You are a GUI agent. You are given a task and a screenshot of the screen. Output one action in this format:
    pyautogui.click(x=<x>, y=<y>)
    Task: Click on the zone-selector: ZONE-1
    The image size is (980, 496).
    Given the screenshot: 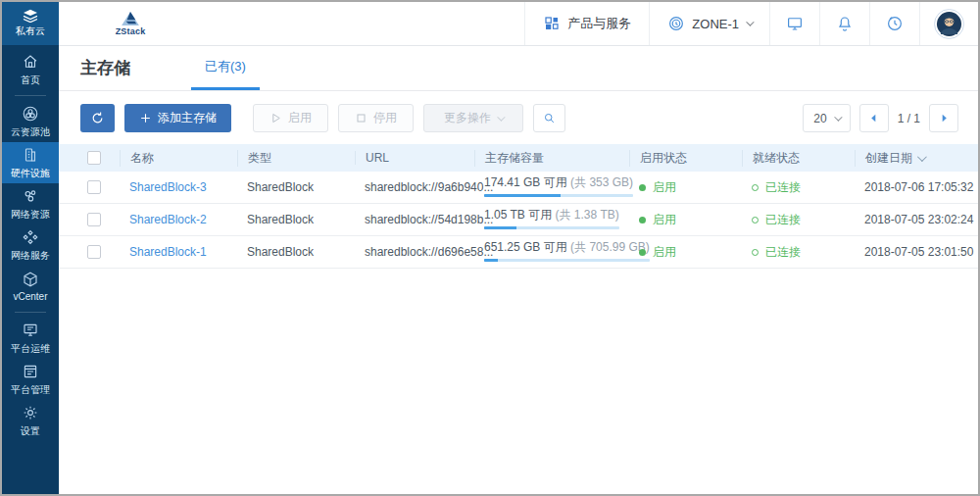 What is the action you would take?
    pyautogui.click(x=710, y=24)
    